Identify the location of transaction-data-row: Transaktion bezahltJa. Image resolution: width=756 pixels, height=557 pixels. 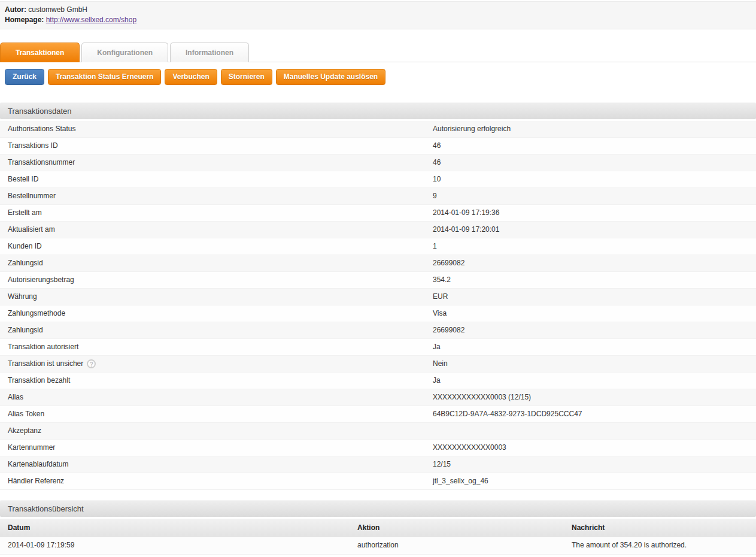
(378, 381).